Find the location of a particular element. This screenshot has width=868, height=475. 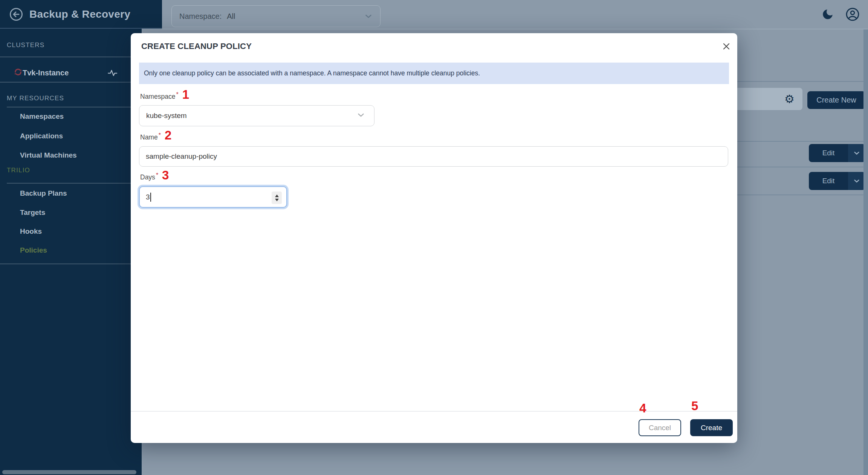

trilio-logo-icon is located at coordinates (18, 72).